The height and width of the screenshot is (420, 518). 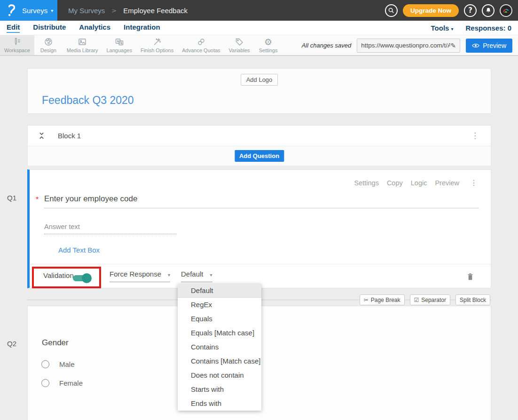 I want to click on required-marker: *, so click(x=37, y=200).